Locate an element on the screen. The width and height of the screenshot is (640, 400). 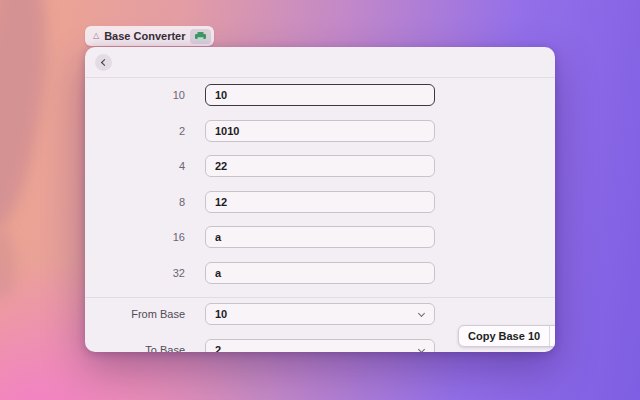
printer-icon is located at coordinates (200, 36).